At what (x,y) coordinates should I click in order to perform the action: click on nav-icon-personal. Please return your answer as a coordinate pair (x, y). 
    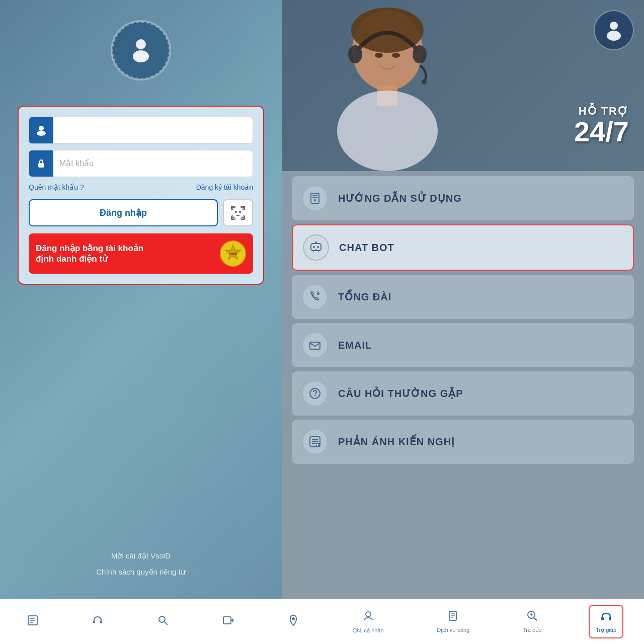
    Looking at the image, I should click on (368, 618).